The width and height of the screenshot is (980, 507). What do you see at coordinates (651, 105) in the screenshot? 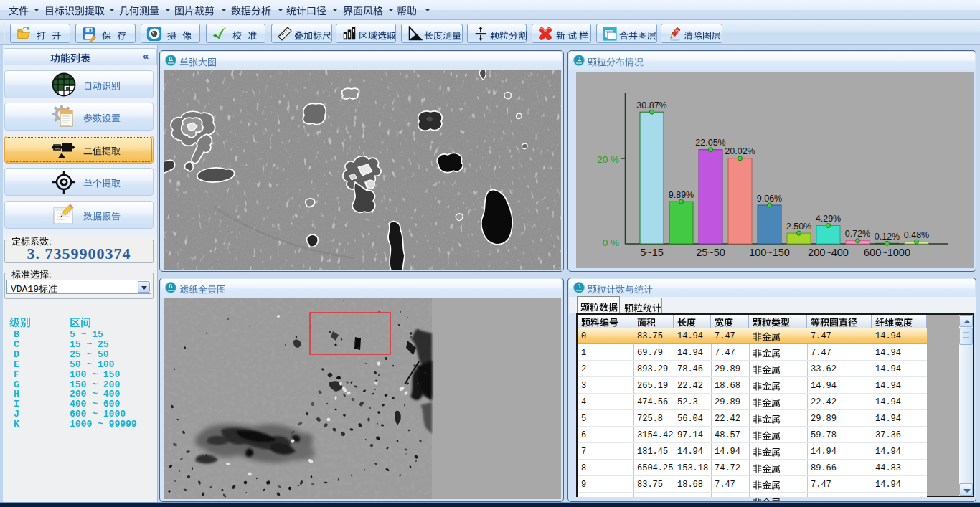
I see `svg-text: 30.87%` at bounding box center [651, 105].